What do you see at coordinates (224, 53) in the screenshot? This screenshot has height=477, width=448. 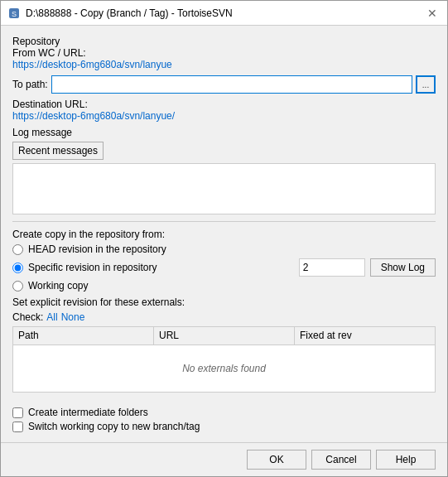 I see `repository-section: Repository From WC / URL: https://deskto…` at bounding box center [224, 53].